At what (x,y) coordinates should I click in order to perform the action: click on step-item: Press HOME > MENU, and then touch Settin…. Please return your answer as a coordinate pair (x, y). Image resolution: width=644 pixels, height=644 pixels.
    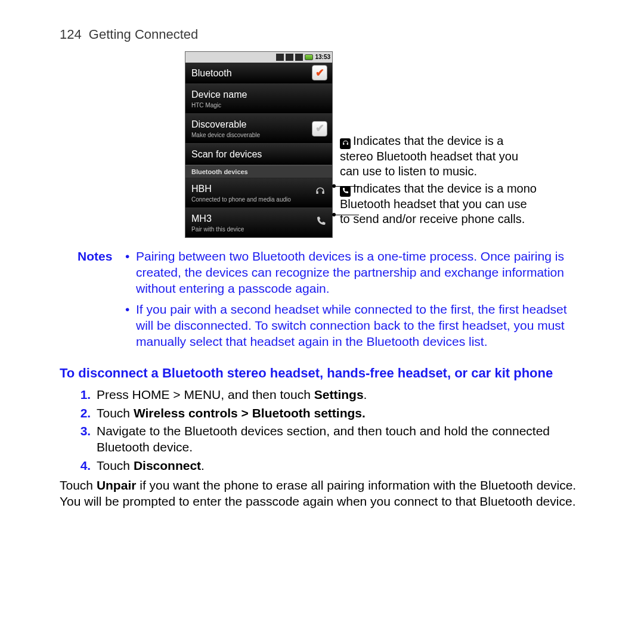
    Looking at the image, I should click on (339, 395).